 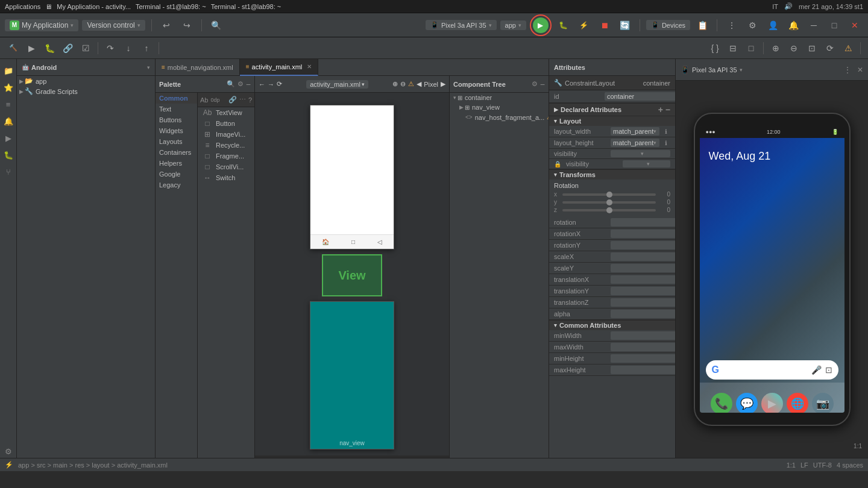 I want to click on canvas-next-icon: ▶, so click(x=443, y=84).